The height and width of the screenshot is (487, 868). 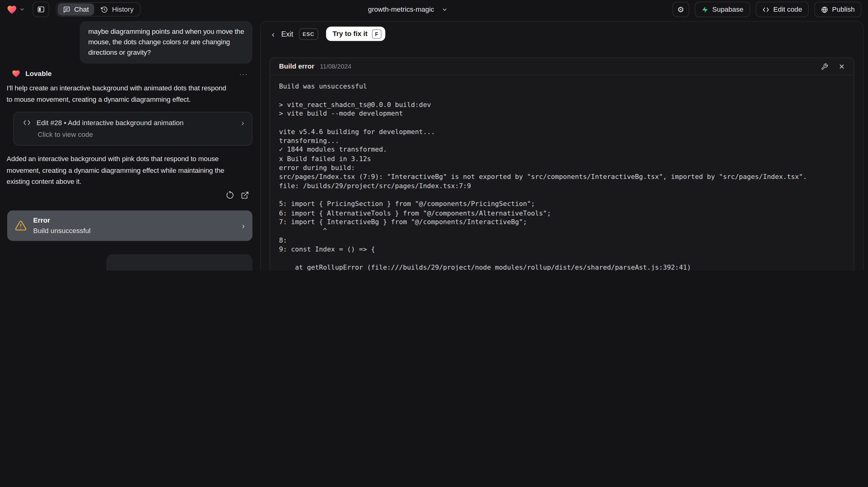 I want to click on edit-card-title: Edit #28 • Add interactive background an…, so click(x=136, y=123).